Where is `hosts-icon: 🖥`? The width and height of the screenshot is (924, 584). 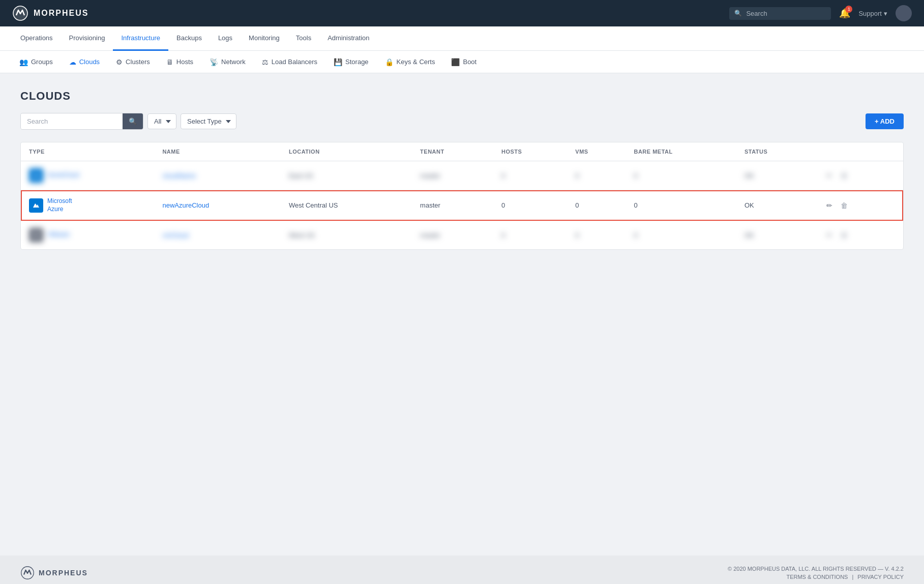
hosts-icon: 🖥 is located at coordinates (170, 62).